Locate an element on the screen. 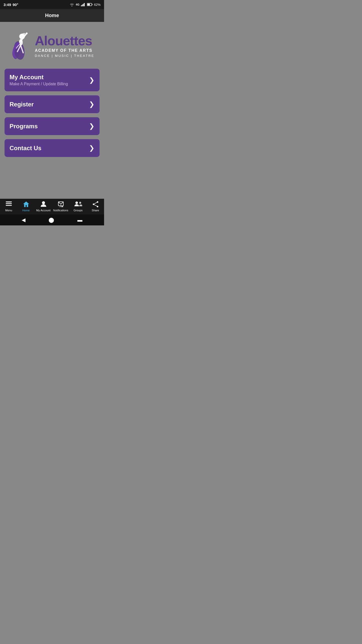  wifi-icon is located at coordinates (72, 5).